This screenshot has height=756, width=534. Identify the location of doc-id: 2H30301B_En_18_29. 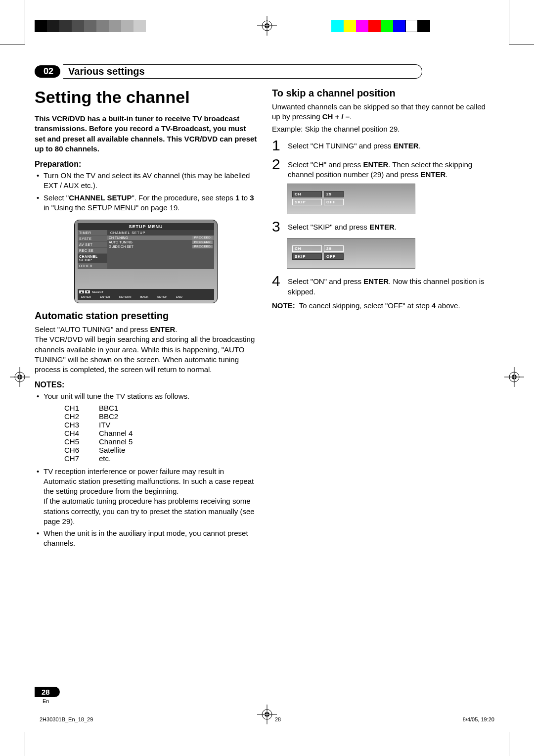
(66, 719).